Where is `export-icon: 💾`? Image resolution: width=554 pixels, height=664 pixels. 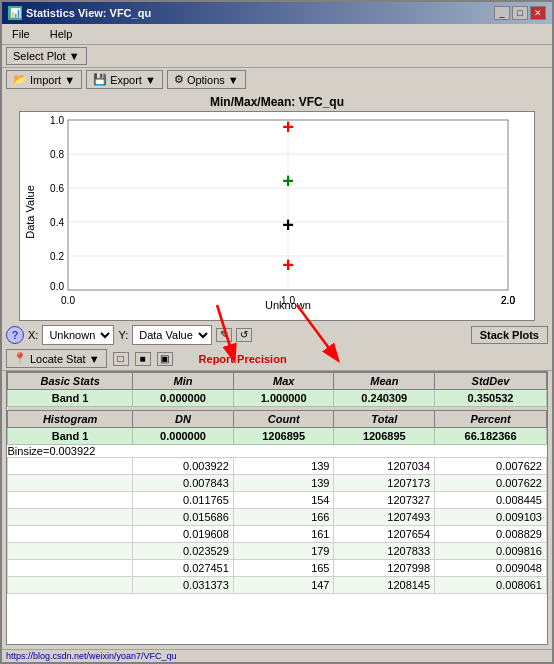
export-icon: 💾 is located at coordinates (100, 80).